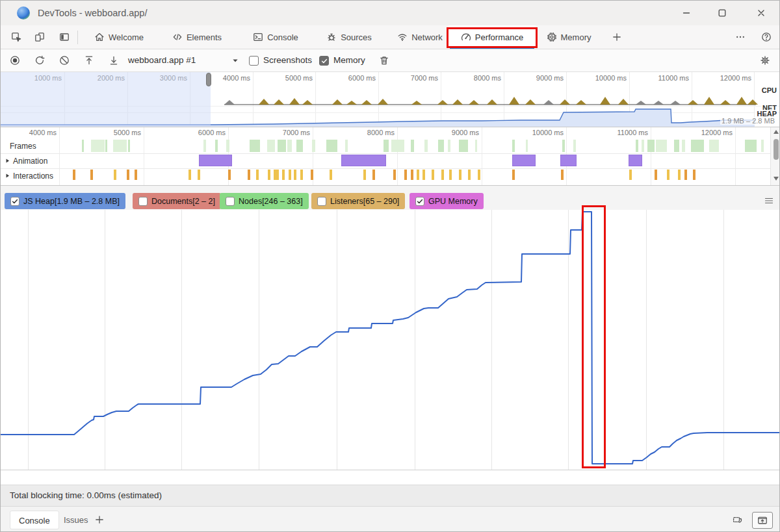 The image size is (780, 532). Describe the element at coordinates (76, 520) in the screenshot. I see `drawer-tab-issues: Issues` at that location.